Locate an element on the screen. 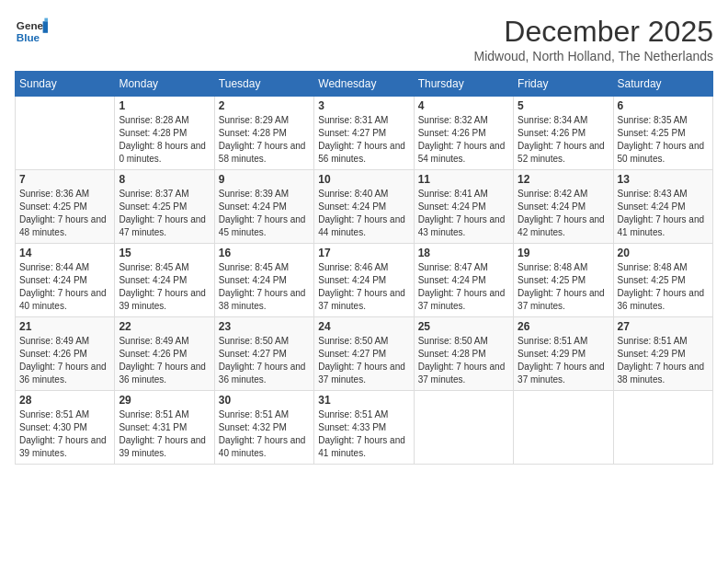 The width and height of the screenshot is (728, 563). day-info: Sunrise: 8:29 AMSunset: 4:28 PMDaylight:… is located at coordinates (265, 140).